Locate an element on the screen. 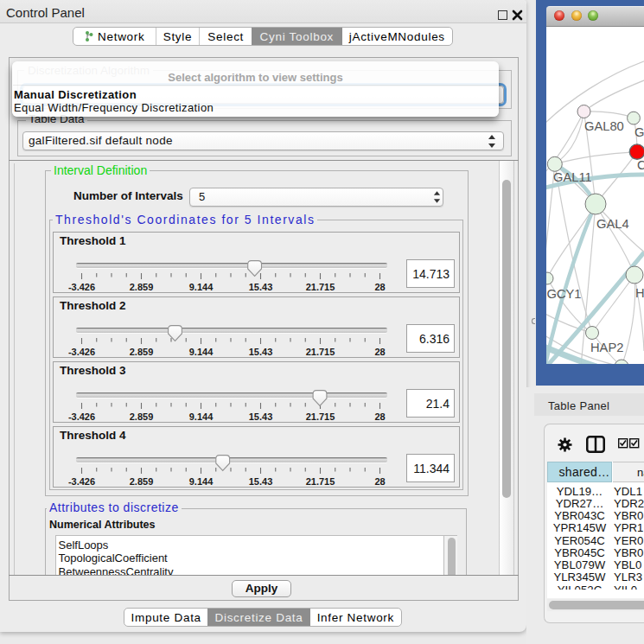 The image size is (644, 644). svg-text: CR is located at coordinates (641, 165).